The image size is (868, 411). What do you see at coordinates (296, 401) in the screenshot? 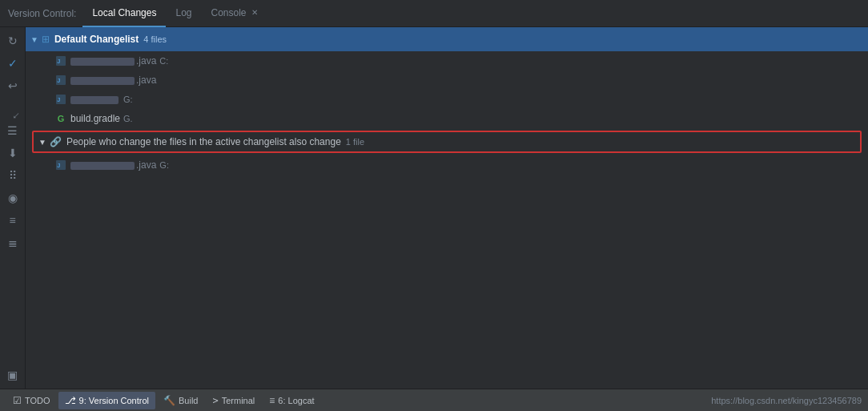
I see `status-logcat-label: 6: Logcat` at bounding box center [296, 401].